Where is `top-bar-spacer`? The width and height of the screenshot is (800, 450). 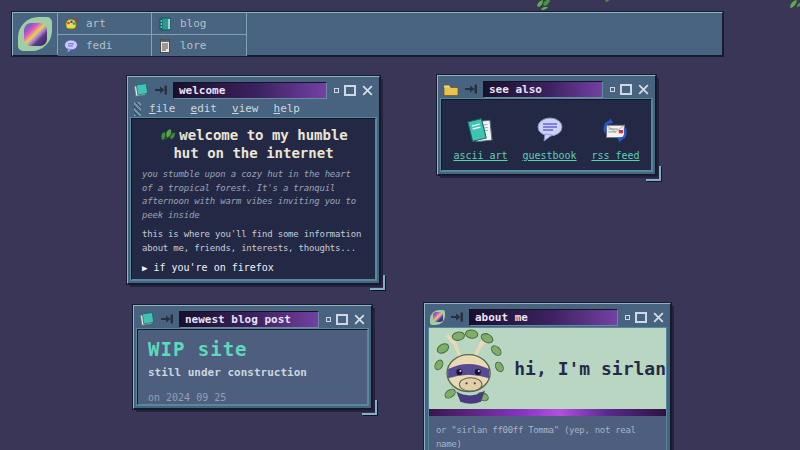
top-bar-spacer is located at coordinates (484, 34).